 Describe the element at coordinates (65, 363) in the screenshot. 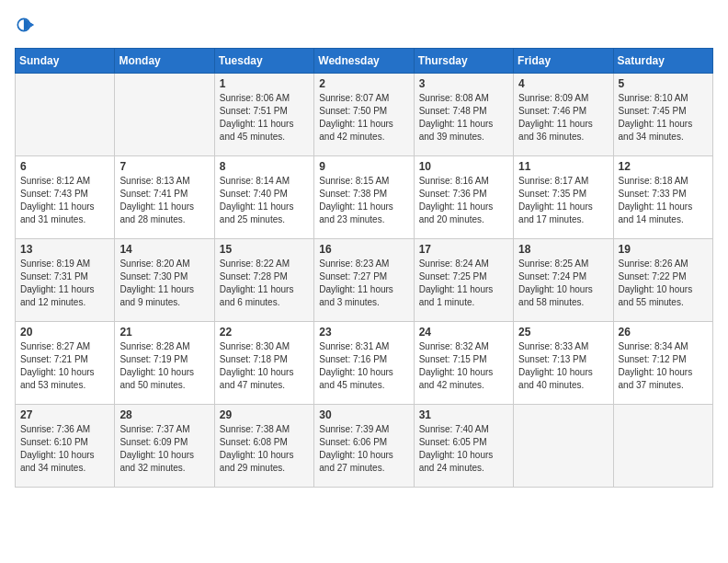

I see `calendar-cell: 20Sunrise: 8:27 AM Sunset: 7:21 PM Dayli…` at that location.